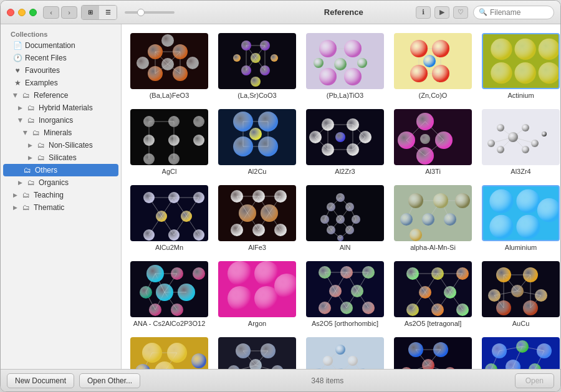 The image size is (561, 392). What do you see at coordinates (17, 83) in the screenshot?
I see `examples-icon: ★` at bounding box center [17, 83].